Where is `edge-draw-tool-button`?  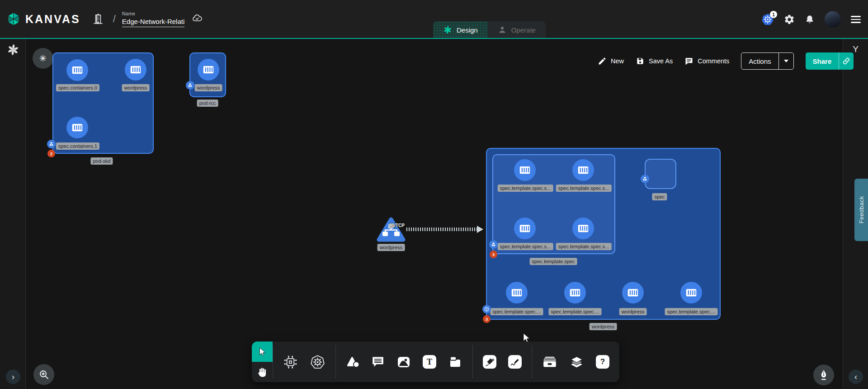
edge-draw-tool-button is located at coordinates (490, 362).